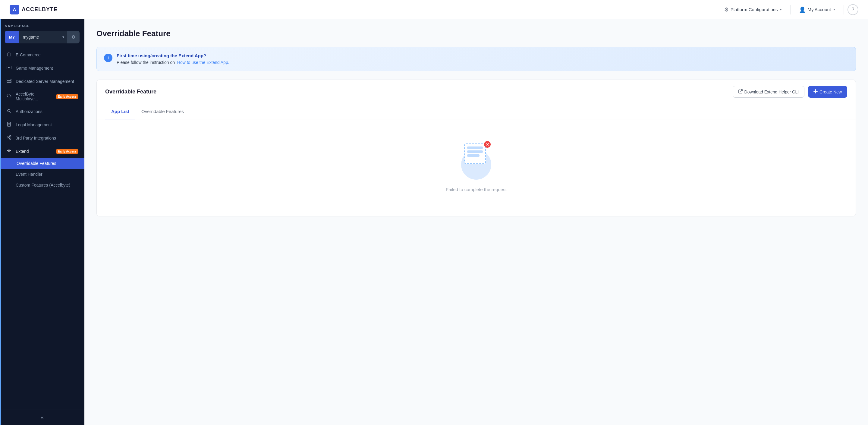 This screenshot has width=868, height=425. I want to click on collapse-sidebar-button: «, so click(42, 418).